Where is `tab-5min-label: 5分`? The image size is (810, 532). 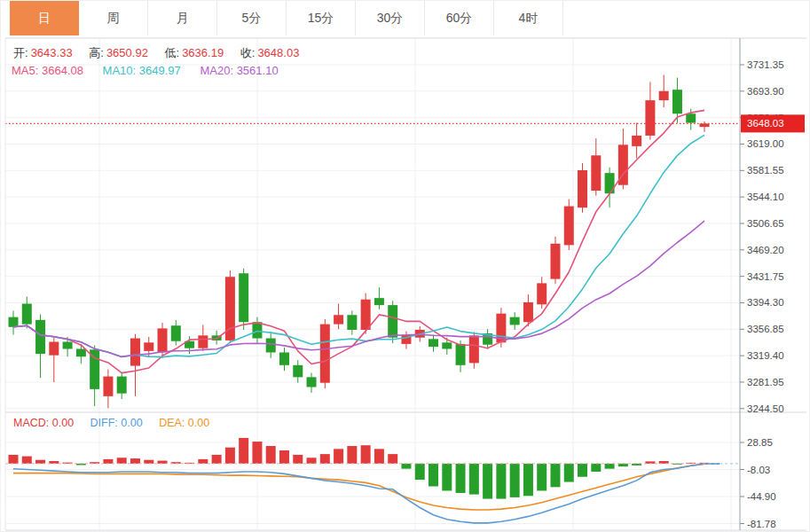
tab-5min-label: 5分 is located at coordinates (252, 19).